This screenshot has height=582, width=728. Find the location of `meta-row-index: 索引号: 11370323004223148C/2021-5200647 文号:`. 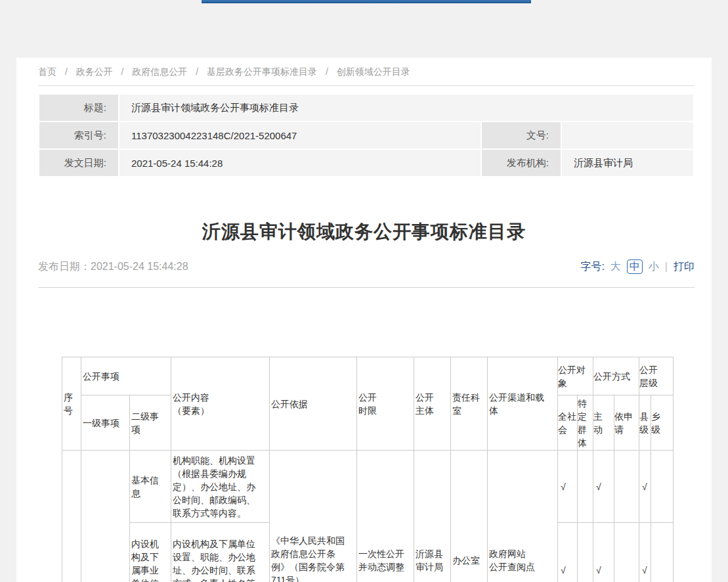

meta-row-index: 索引号: 11370323004223148C/2021-5200647 文号: is located at coordinates (366, 135).